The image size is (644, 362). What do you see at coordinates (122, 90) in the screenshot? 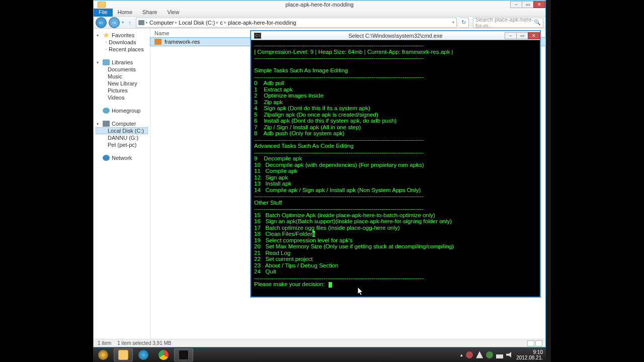
I see `nav-item-pictures: Pictures` at bounding box center [122, 90].